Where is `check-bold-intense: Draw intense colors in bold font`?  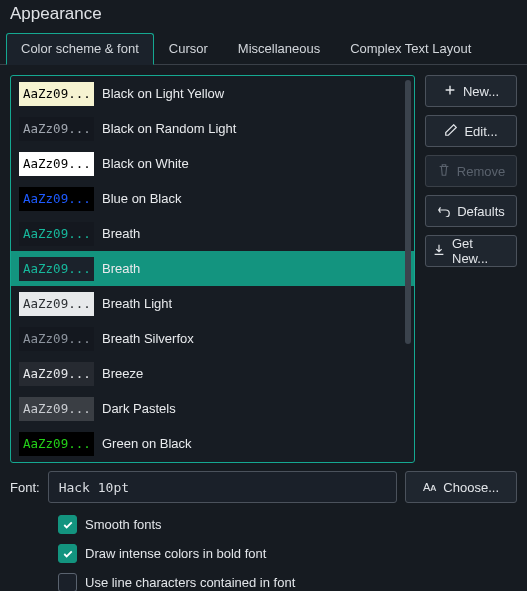
check-bold-intense: Draw intense colors in bold font is located at coordinates (288, 554).